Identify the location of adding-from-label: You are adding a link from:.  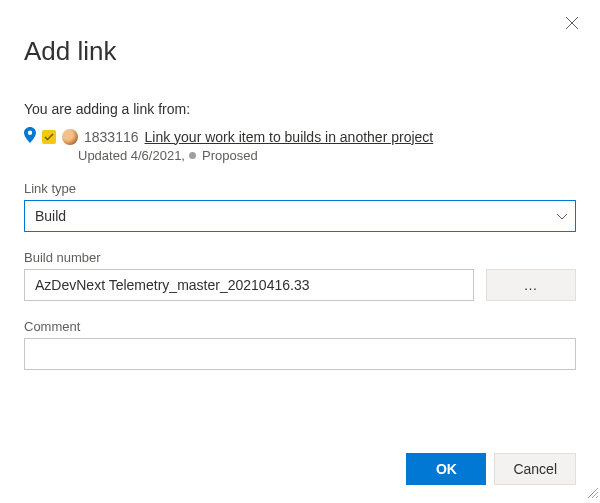
(300, 109).